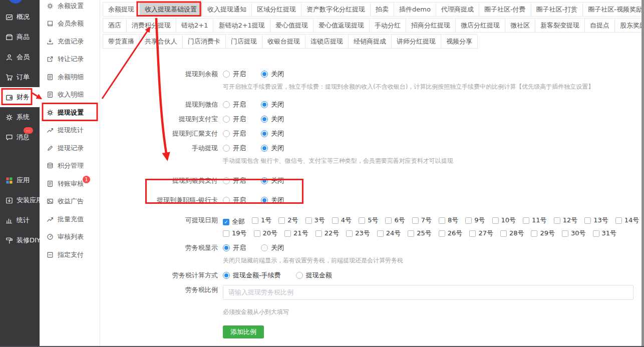 The image size is (644, 347). I want to click on checkbox-option-22号: 22号, so click(328, 233).